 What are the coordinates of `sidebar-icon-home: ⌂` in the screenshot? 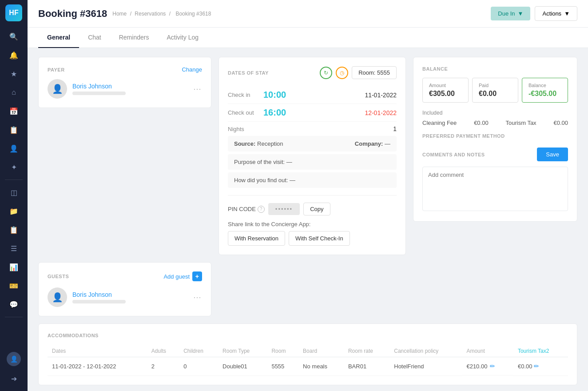 It's located at (14, 92).